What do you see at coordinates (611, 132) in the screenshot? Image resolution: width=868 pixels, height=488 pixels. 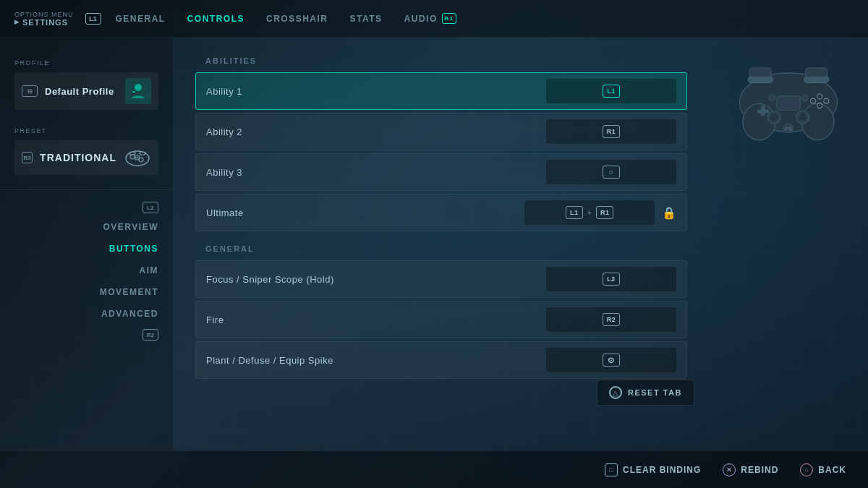 I see `ability-2-key: R1` at bounding box center [611, 132].